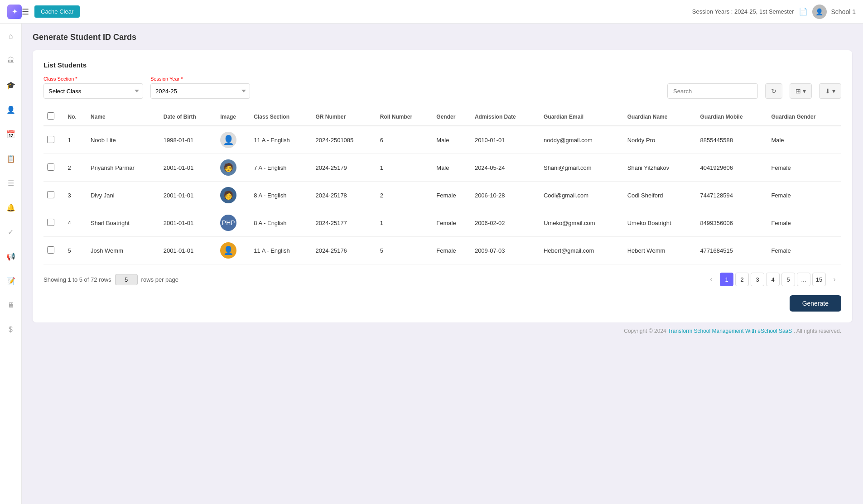  I want to click on sidebar-schedule-icon: 📋, so click(11, 158).